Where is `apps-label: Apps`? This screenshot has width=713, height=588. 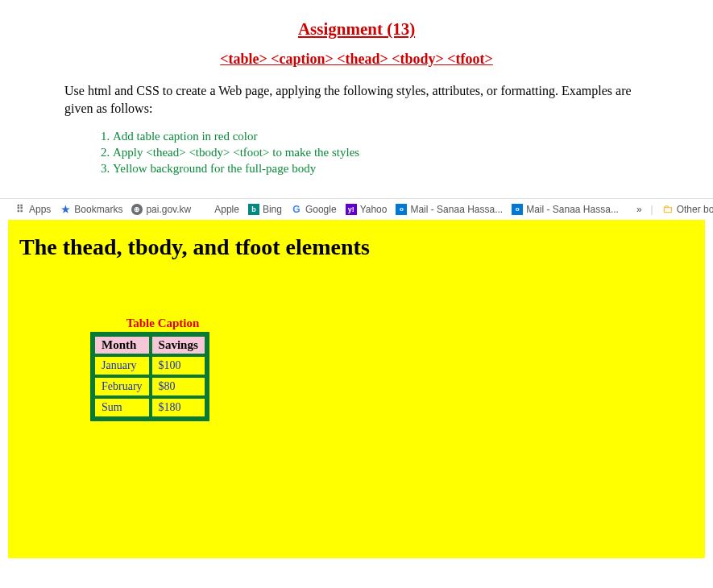
apps-label: Apps is located at coordinates (40, 209).